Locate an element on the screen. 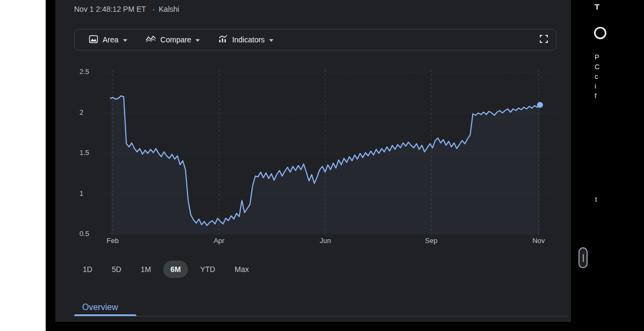 Image resolution: width=644 pixels, height=331 pixels. x-axis-tick-label: Feb is located at coordinates (113, 240).